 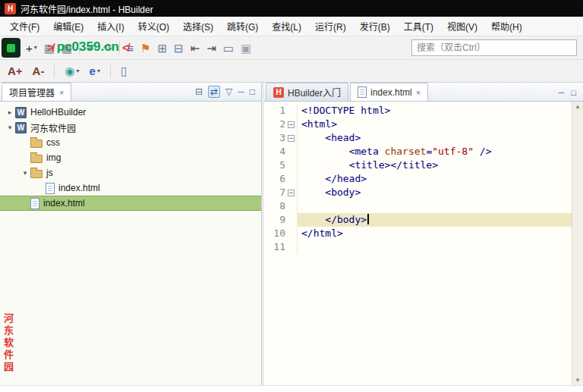 What do you see at coordinates (229, 92) in the screenshot?
I see `view-menu-icon: ▽` at bounding box center [229, 92].